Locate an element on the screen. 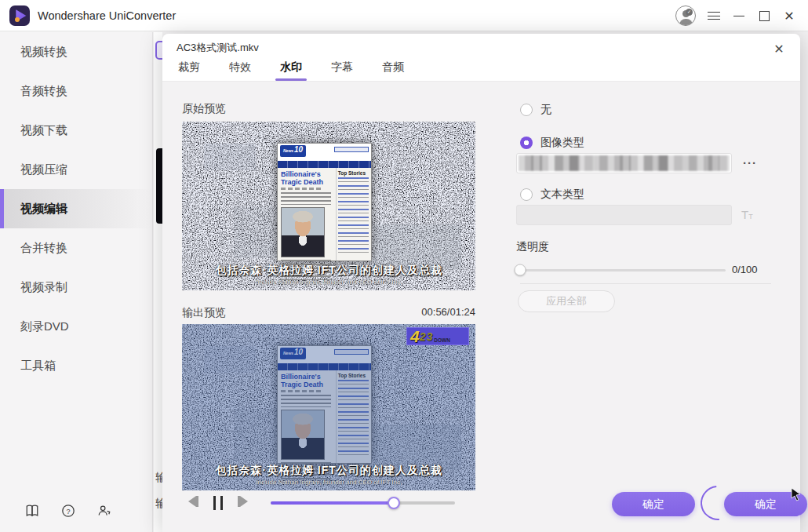 This screenshot has height=532, width=808. opacity-thumb is located at coordinates (521, 270).